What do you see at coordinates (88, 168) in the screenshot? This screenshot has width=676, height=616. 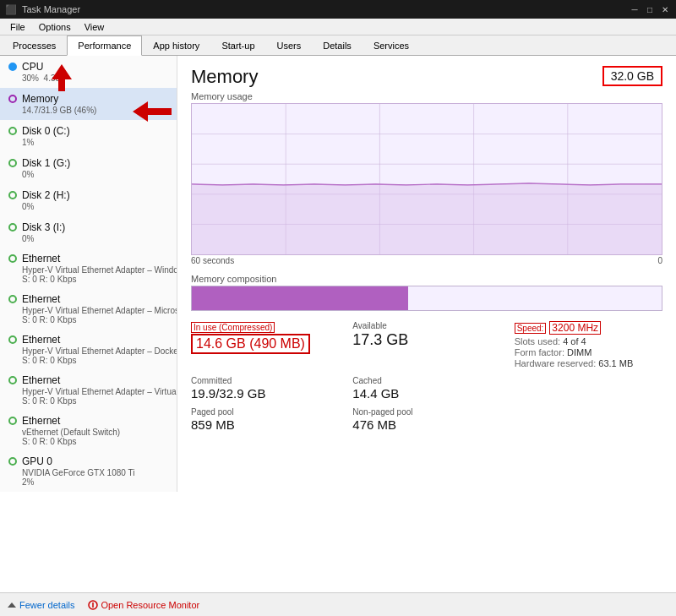 I see `sidebar-item-3: Disk 1 (G:)0%` at bounding box center [88, 168].